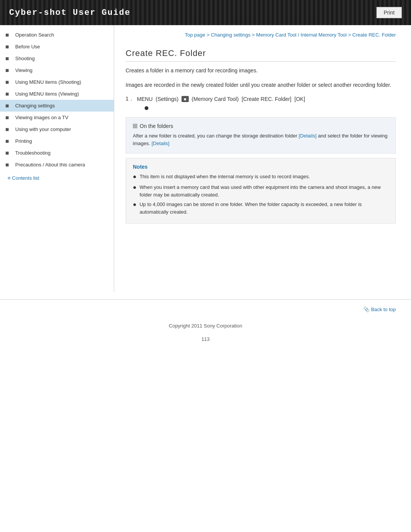  Describe the element at coordinates (261, 177) in the screenshot. I see `note-item-0: ●This item is not displayed when the int…` at that location.